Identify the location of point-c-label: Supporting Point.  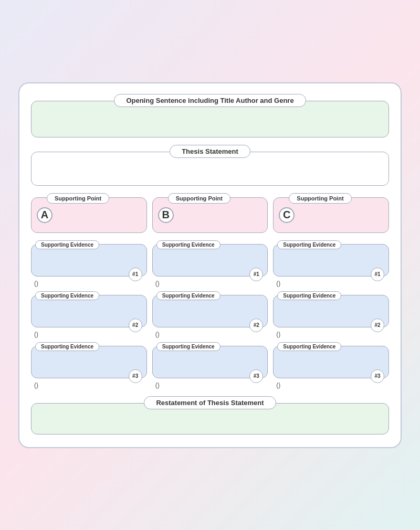
(320, 198).